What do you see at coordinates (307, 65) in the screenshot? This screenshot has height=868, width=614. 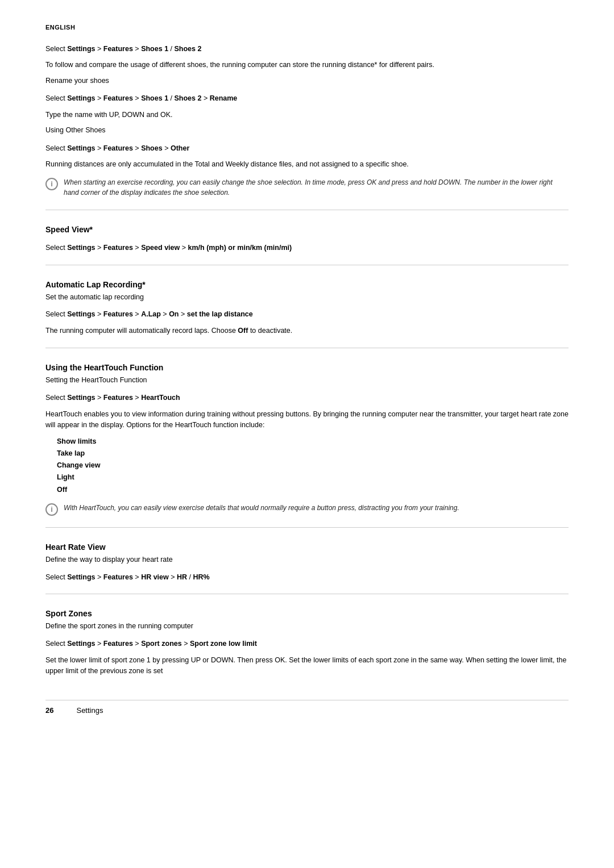 I see `body-shoes-intro: To follow and compare the usage of diffe…` at bounding box center [307, 65].